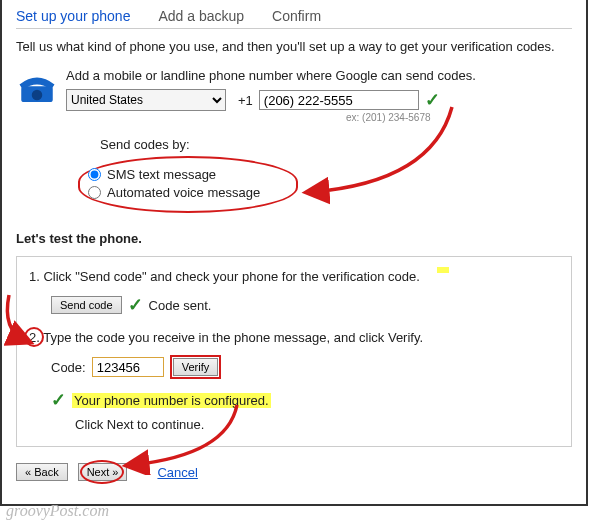  Describe the element at coordinates (188, 184) in the screenshot. I see `send-codes-group: SMS text message Automated voice message` at that location.